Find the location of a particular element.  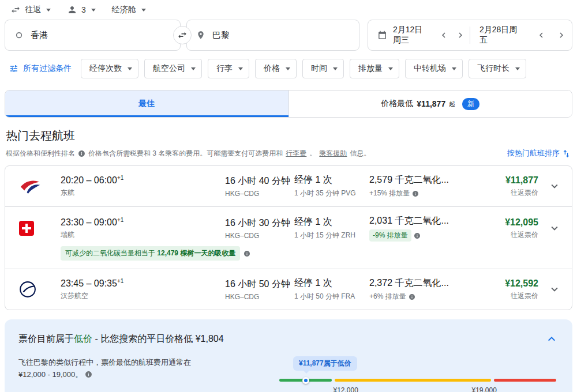

passenger-assist-link: 乘客援助 is located at coordinates (333, 153).